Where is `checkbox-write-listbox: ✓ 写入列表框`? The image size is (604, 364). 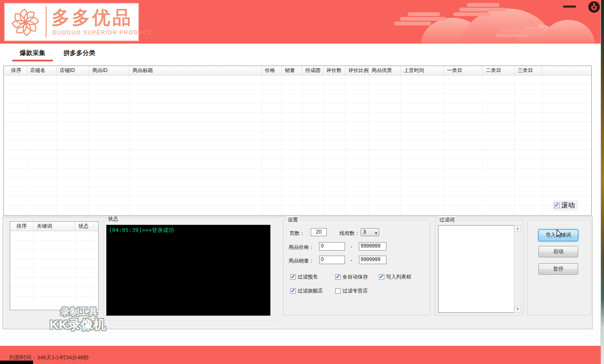 checkbox-write-listbox: ✓ 写入列表框 is located at coordinates (395, 277).